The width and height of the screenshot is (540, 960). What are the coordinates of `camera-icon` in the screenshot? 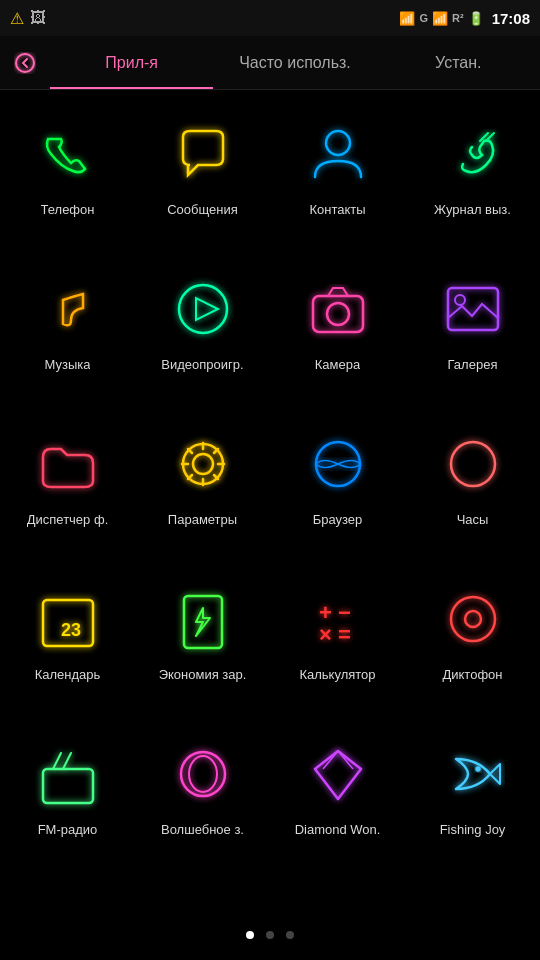 It's located at (338, 309).